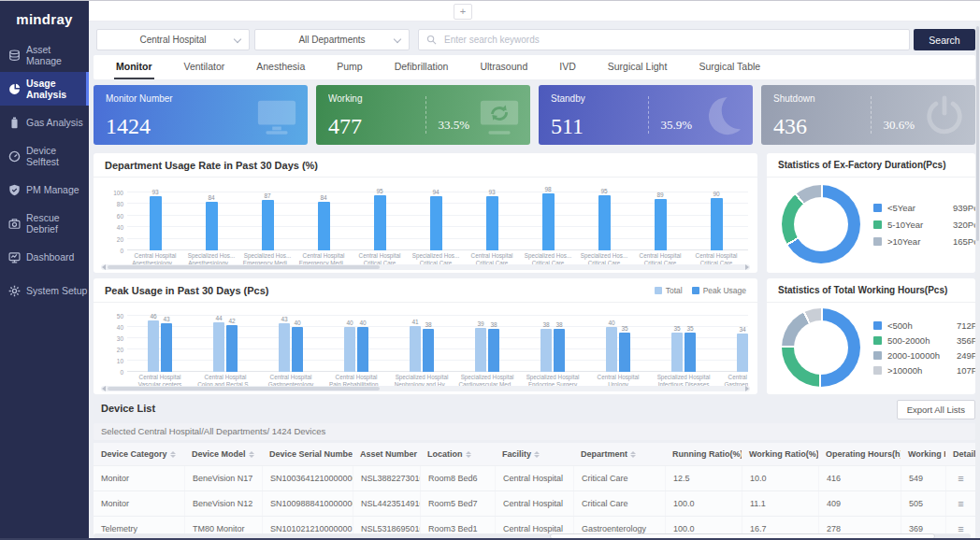  Describe the element at coordinates (173, 39) in the screenshot. I see `hospital-select: Central Hospital` at that location.